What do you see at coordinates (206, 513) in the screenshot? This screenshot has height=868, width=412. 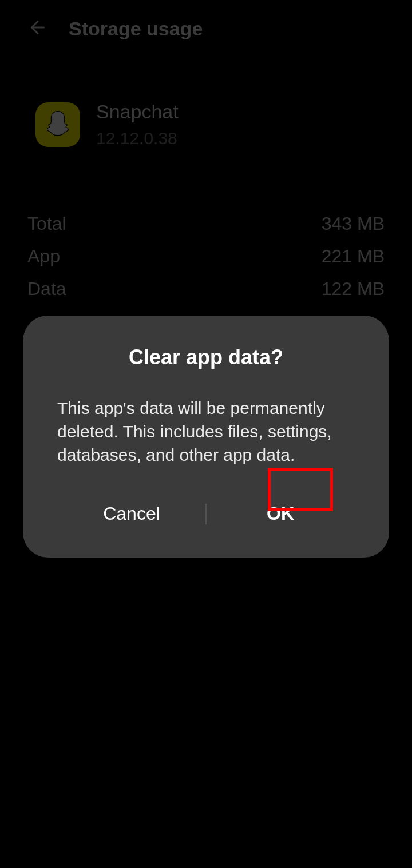 I see `dialog-actions: Cancel OK` at bounding box center [206, 513].